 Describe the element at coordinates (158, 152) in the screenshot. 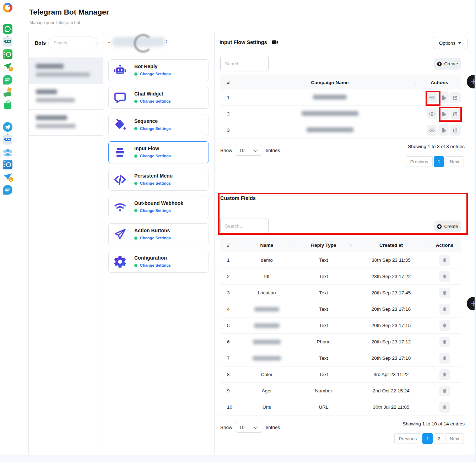

I see `settings-card-input-flow: Input Flow Change Settings` at that location.